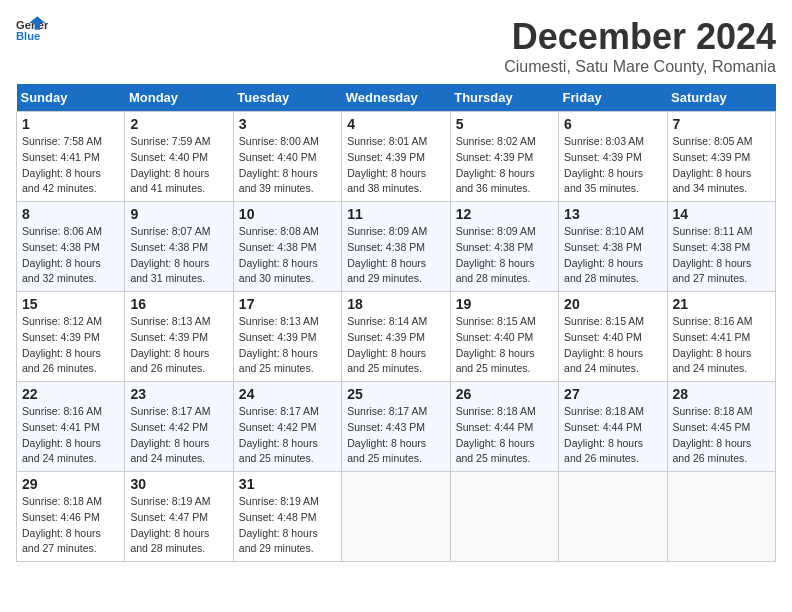  I want to click on calendar-day-cell: 26 Sunrise: 8:18 AM Sunset: 4:44 PM Dayl…, so click(504, 427).